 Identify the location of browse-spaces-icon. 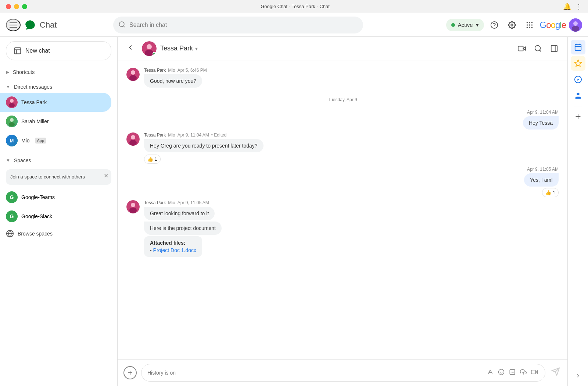
(10, 234).